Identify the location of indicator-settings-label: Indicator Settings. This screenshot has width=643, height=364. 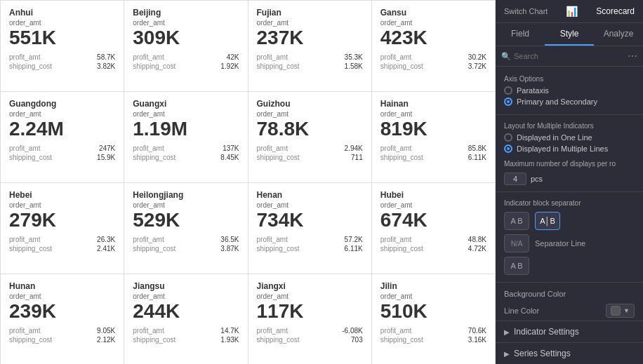
(546, 332).